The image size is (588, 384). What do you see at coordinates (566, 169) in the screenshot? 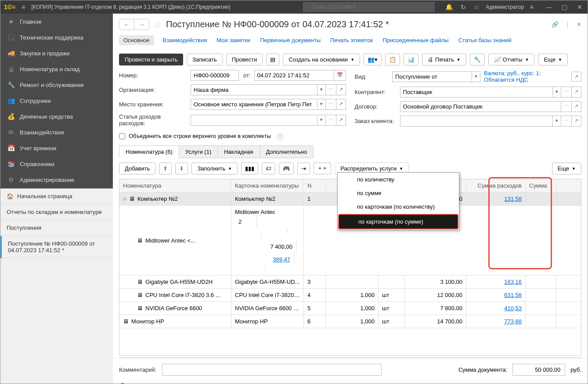
I see `table-more-button: Еще▼` at bounding box center [566, 169].